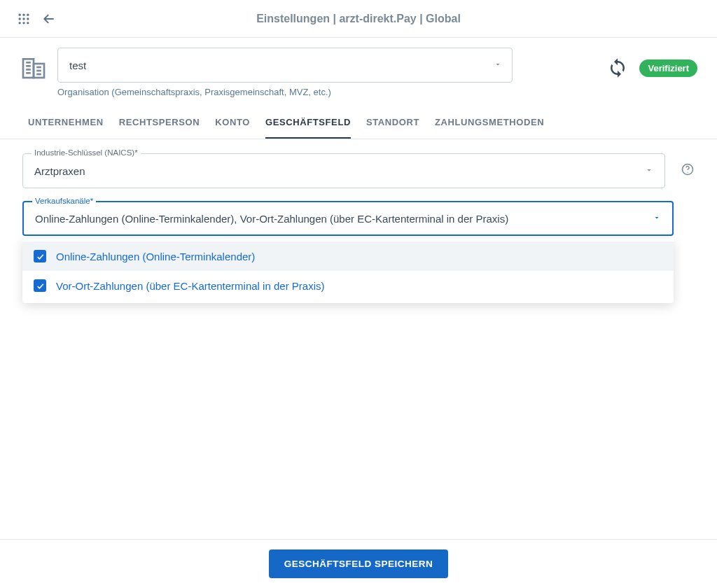  What do you see at coordinates (348, 286) in the screenshot?
I see `channels-option-vorort: Vor-Ort-Zahlungen (über EC-Kartentermina…` at bounding box center [348, 286].